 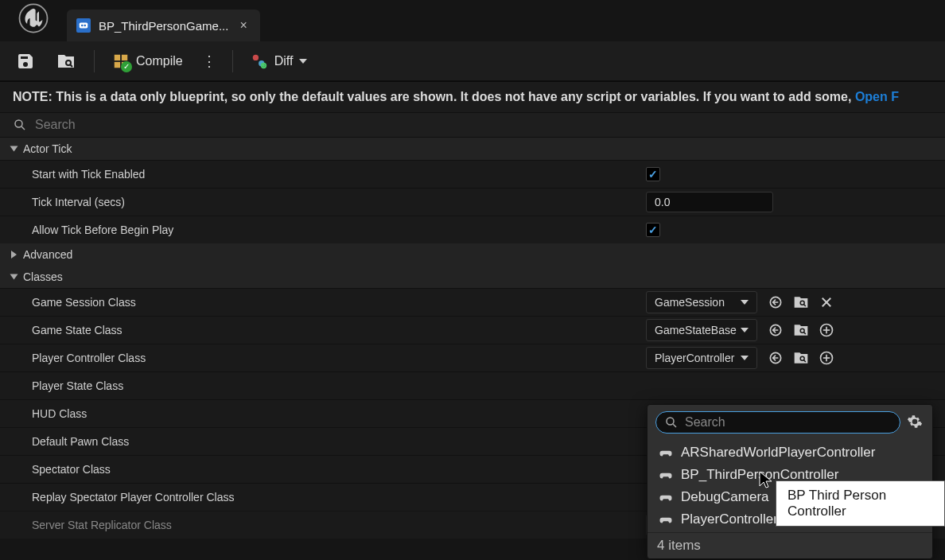 What do you see at coordinates (84, 25) in the screenshot?
I see `blueprint-icon` at bounding box center [84, 25].